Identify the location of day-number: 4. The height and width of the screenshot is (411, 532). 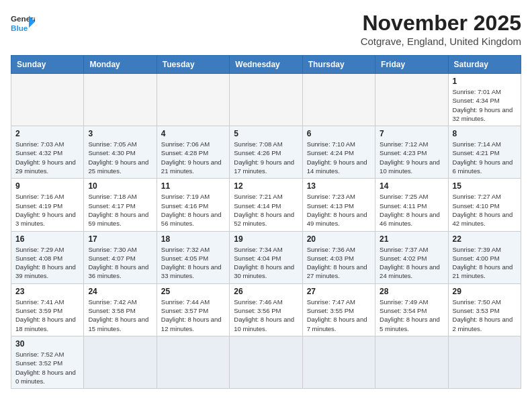
(193, 134).